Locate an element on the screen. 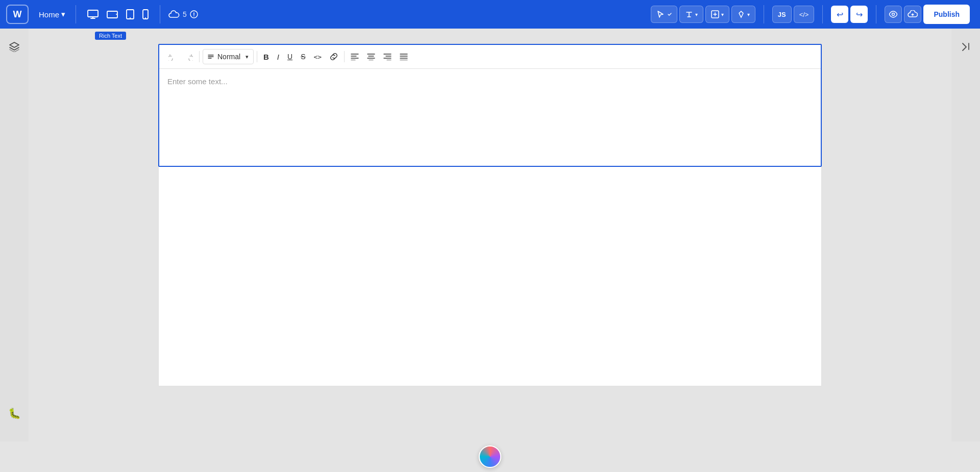 This screenshot has height=472, width=980. tablet-portrait-view-button is located at coordinates (130, 14).